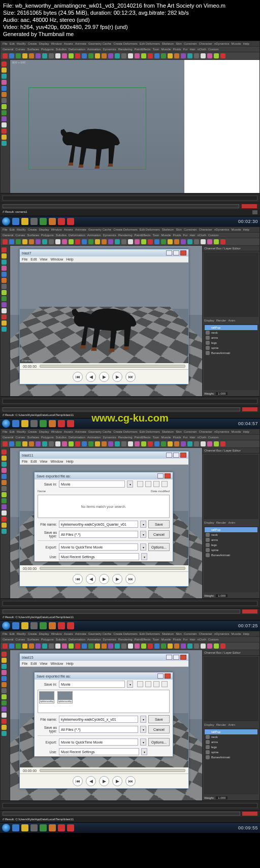  I want to click on menu-item: File, so click(5, 634).